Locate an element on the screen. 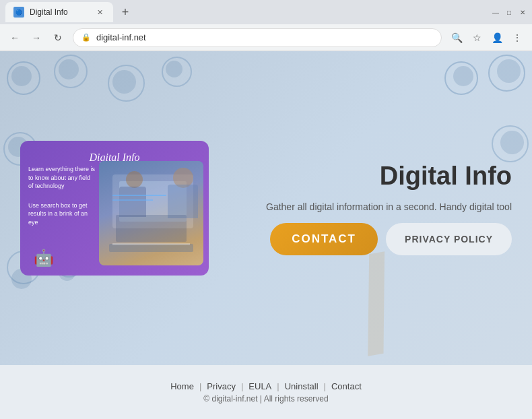 The width and height of the screenshot is (532, 419). footer-nav-uninstall: Uninstall is located at coordinates (302, 387).